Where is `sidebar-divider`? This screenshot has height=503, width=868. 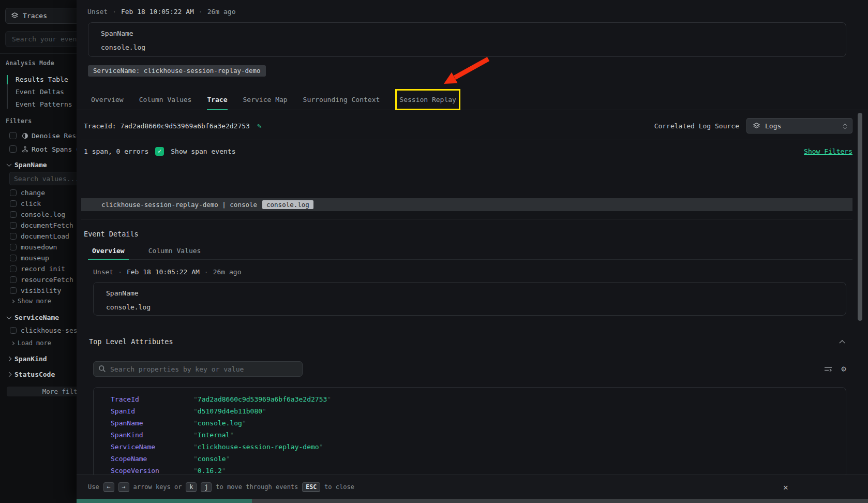 sidebar-divider is located at coordinates (38, 54).